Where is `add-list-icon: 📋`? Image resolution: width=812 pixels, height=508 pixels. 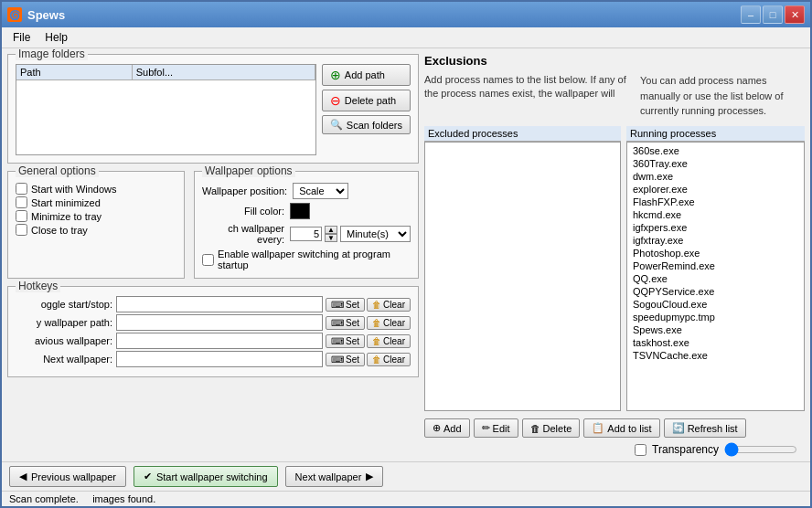
add-list-icon: 📋 is located at coordinates (598, 428).